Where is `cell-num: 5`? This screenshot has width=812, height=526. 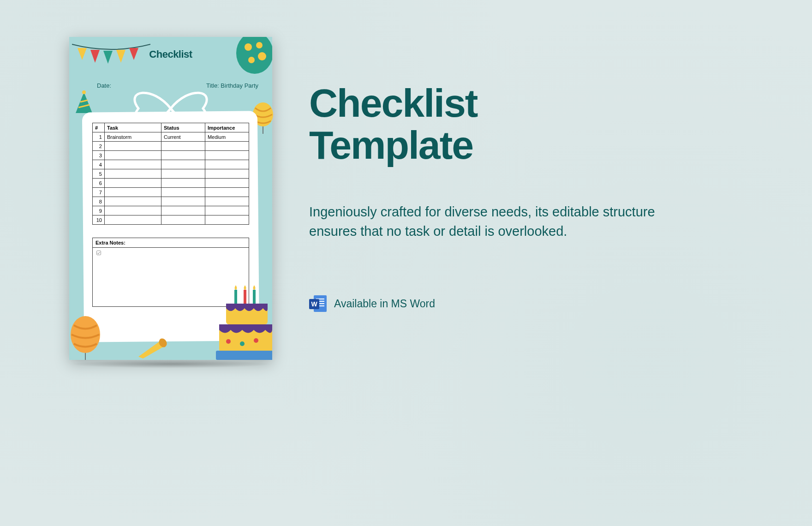
cell-num: 5 is located at coordinates (99, 174).